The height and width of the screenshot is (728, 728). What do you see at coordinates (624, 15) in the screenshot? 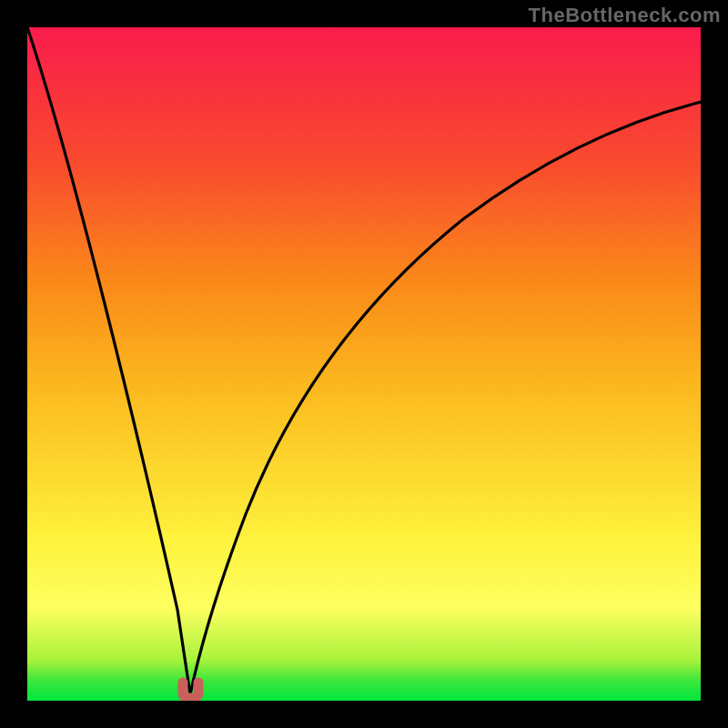
I see `attribution-watermark: TheBottleneck.com` at bounding box center [624, 15].